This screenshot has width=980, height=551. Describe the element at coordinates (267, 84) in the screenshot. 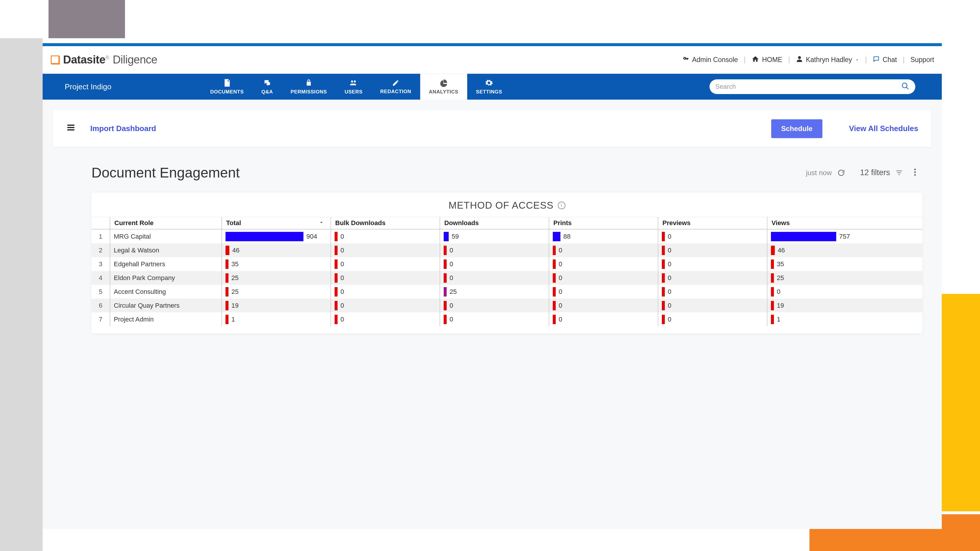

I see `qa-icon` at that location.